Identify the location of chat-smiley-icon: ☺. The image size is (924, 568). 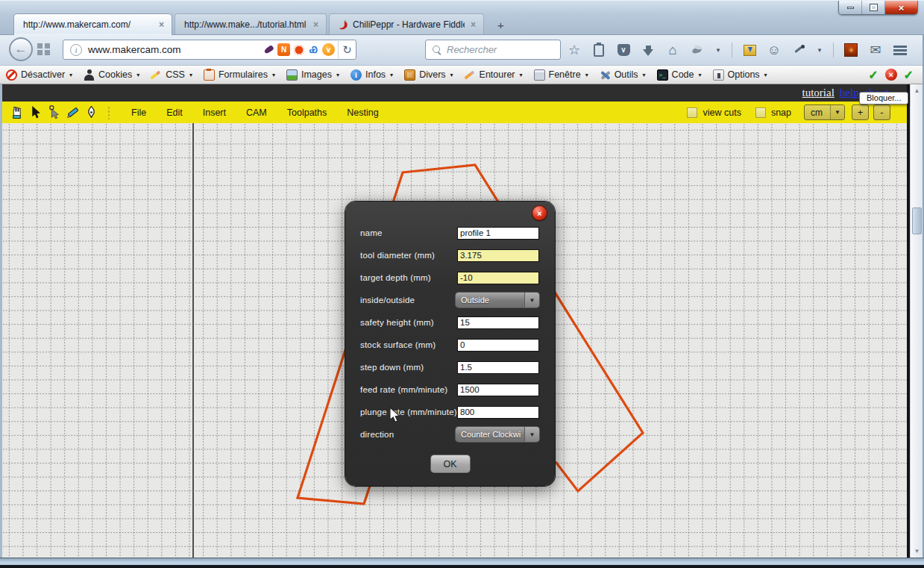
(774, 50).